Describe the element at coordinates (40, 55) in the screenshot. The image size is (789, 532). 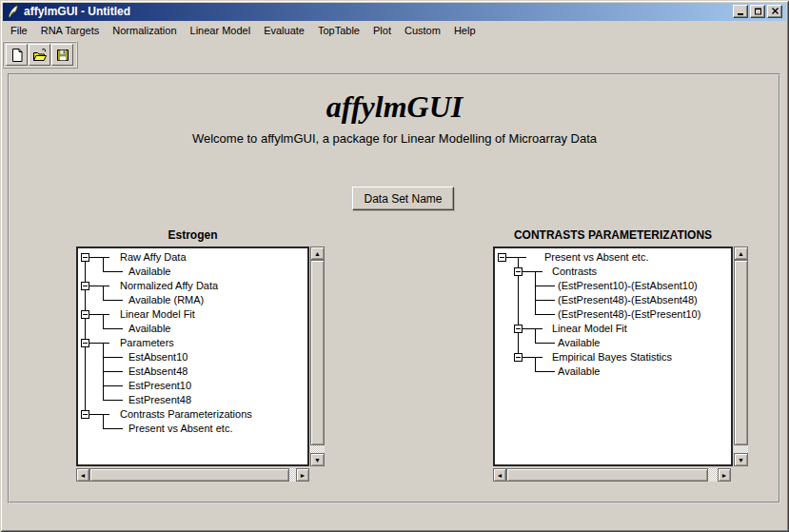
I see `toolbar` at that location.